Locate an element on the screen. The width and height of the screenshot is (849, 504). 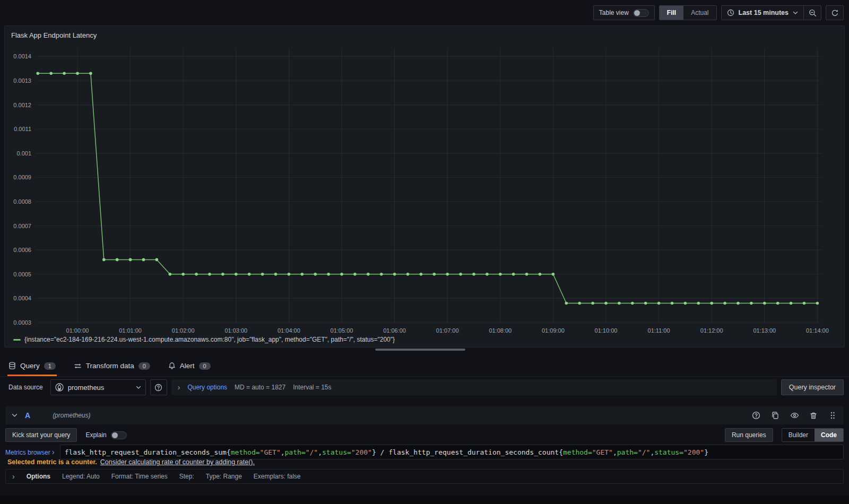
metrics-browser-link: Metrics browser › is located at coordinates (30, 452).